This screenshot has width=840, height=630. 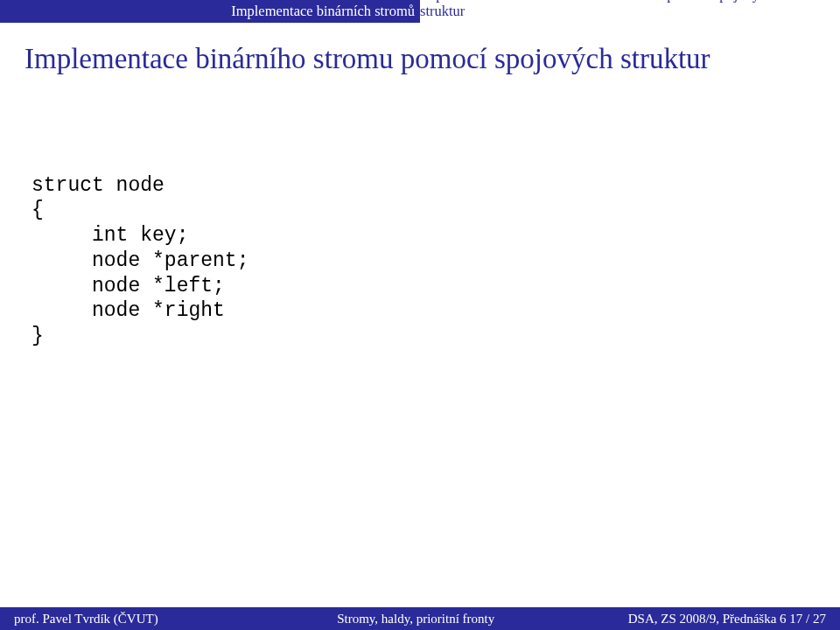 I want to click on code-line: node *left;, so click(x=128, y=286).